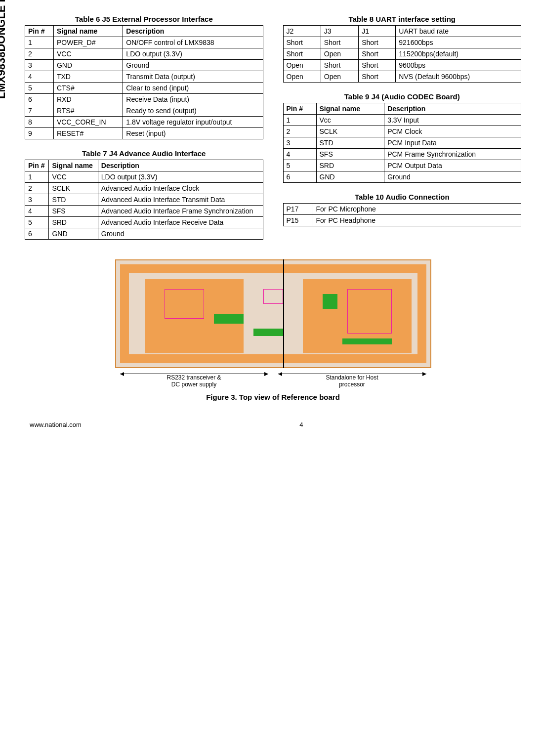 This screenshot has height=756, width=541. What do you see at coordinates (402, 143) in the screenshot?
I see `table9: Pin # Signal name Description 1Vcc3.3V I…` at bounding box center [402, 143].